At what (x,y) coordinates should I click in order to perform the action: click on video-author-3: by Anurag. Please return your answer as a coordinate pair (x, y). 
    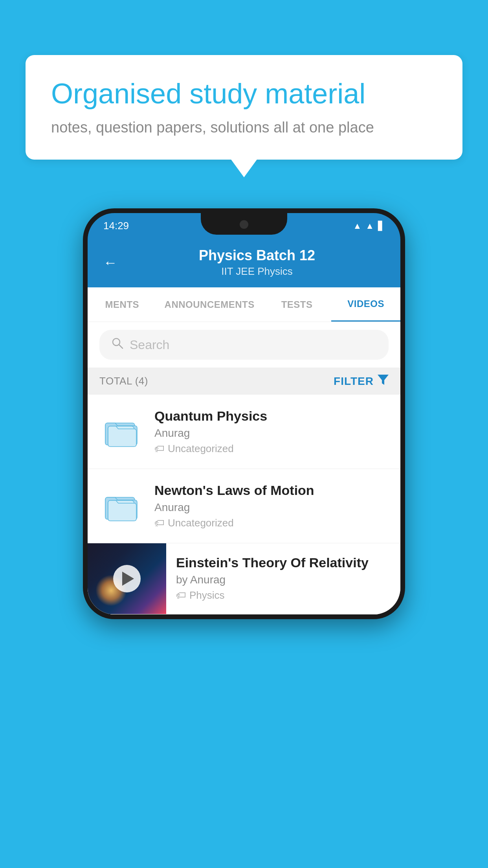
    Looking at the image, I should click on (283, 580).